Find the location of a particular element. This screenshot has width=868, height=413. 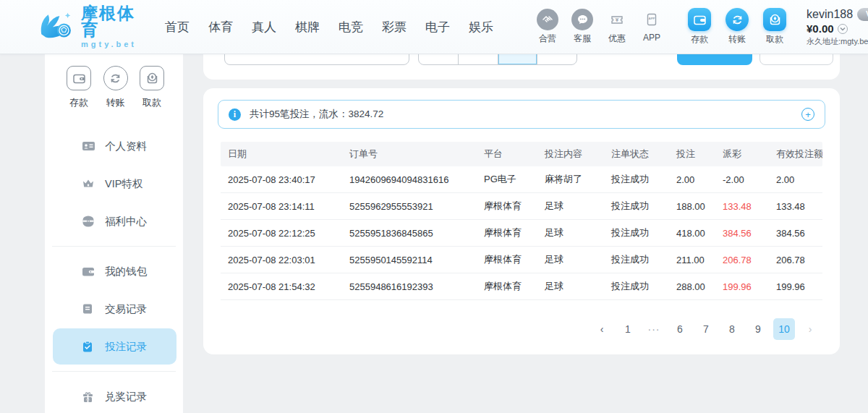

sidebar-item-gift: 兑兑奖记录 is located at coordinates (114, 396).